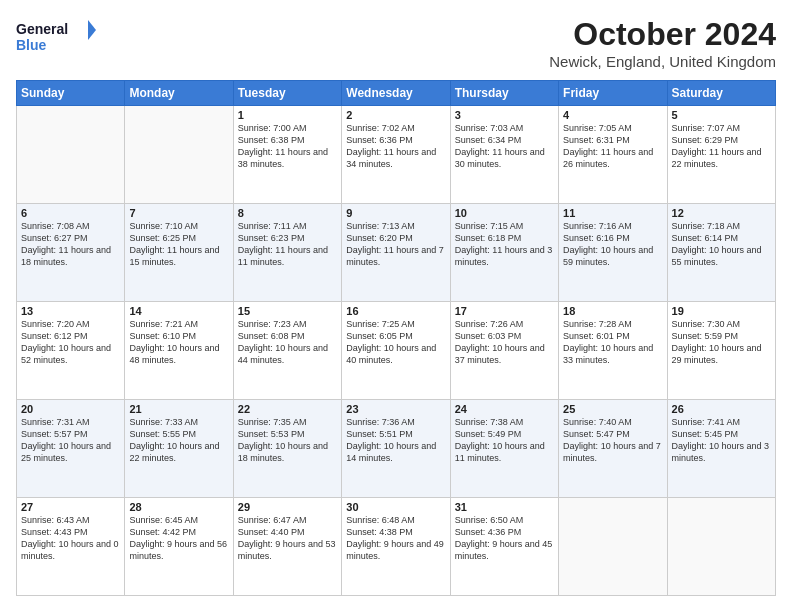  What do you see at coordinates (178, 507) in the screenshot?
I see `day-number: 28` at bounding box center [178, 507].